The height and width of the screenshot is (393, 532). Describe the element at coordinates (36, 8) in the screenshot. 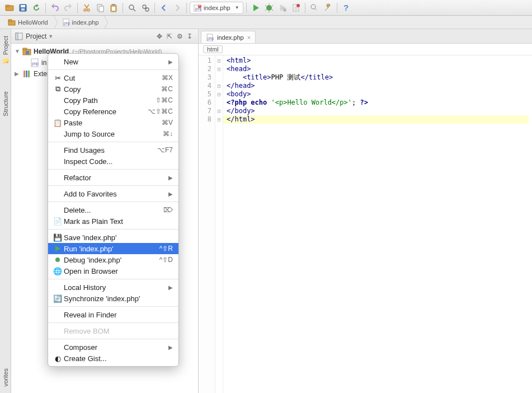

I see `refresh-icon` at that location.